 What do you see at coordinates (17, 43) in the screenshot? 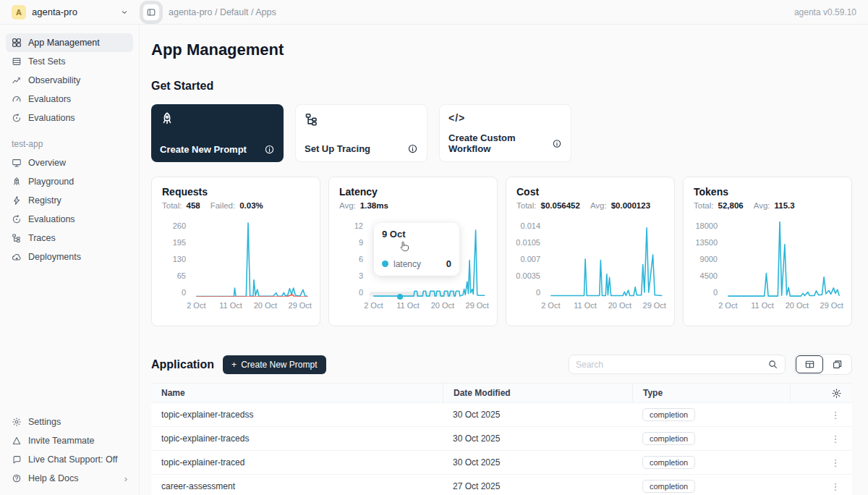
I see `grid-icon` at bounding box center [17, 43].